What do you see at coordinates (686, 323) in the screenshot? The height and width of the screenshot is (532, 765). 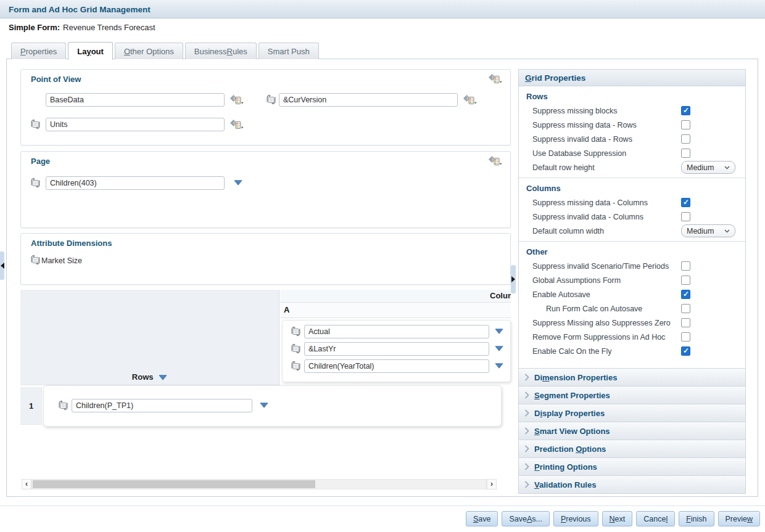 I see `suppress-missing-zero-checkbox` at bounding box center [686, 323].